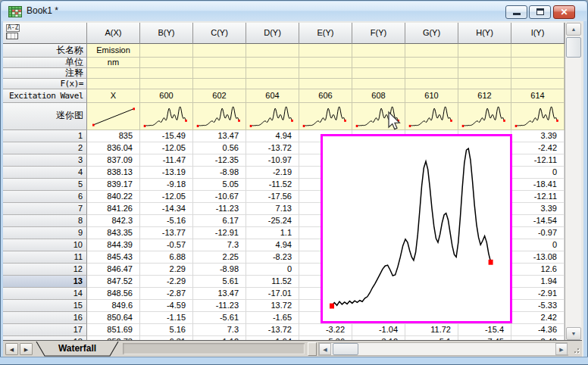 The image size is (588, 365). I want to click on data-cell: -1.15, so click(167, 318).